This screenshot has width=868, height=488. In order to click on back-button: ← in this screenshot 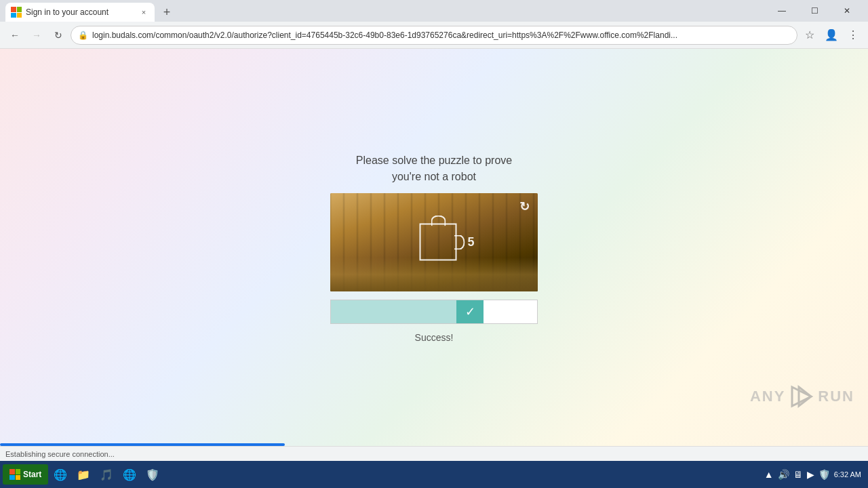, I will do `click(15, 35)`.